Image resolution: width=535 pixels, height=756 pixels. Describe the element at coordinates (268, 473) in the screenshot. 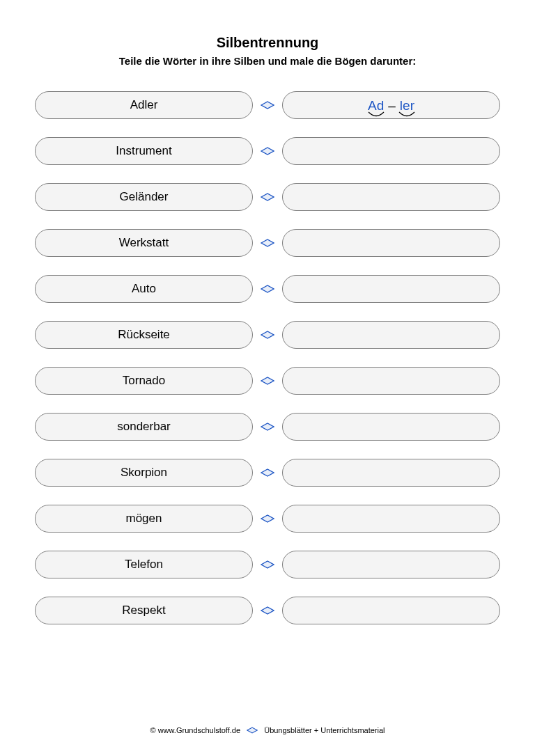

I see `word-row: Skorpion` at that location.